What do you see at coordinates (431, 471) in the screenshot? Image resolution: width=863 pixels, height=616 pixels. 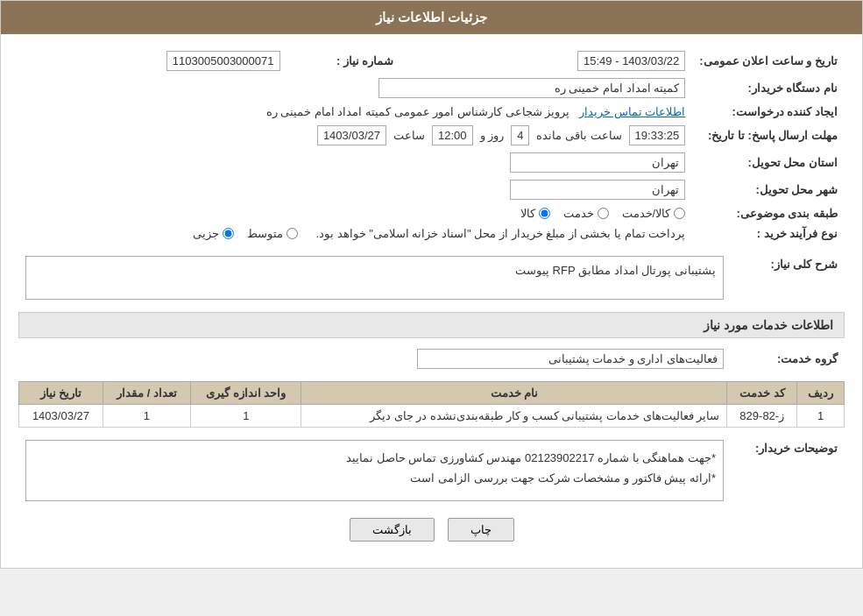 I see `buyer-desc-table: توضیحات خریدار: *جهت هماهنگی با شماره 02…` at bounding box center [431, 471].